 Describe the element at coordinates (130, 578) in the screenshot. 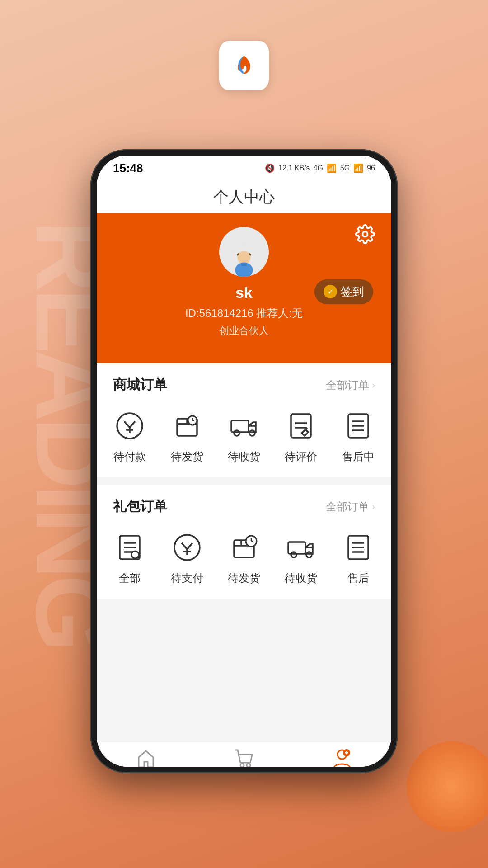

I see `gift-order-label-0: 全部` at that location.